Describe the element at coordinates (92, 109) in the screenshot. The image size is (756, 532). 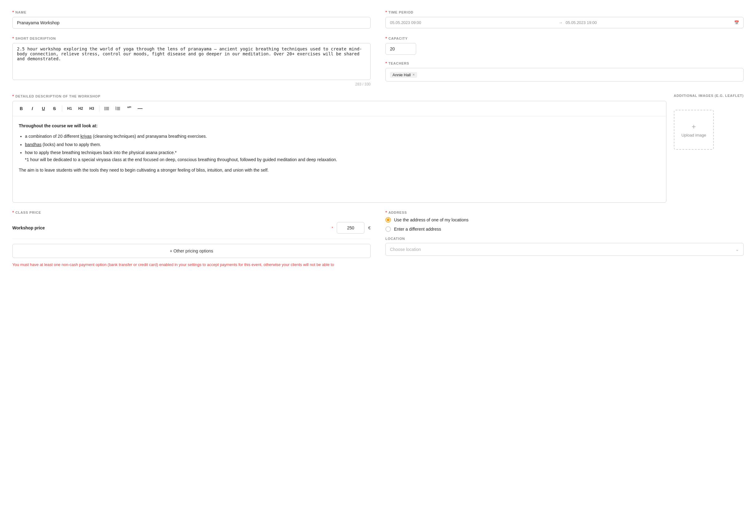
I see `h3-button: H3` at that location.